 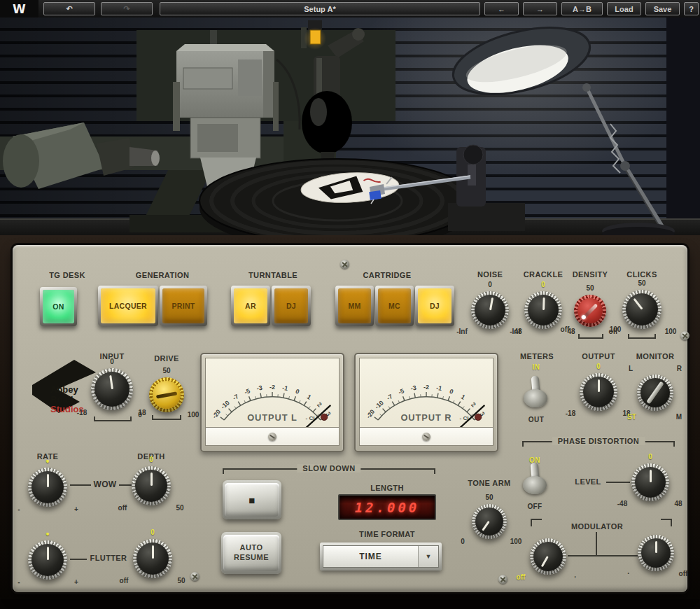 What do you see at coordinates (655, 356) in the screenshot?
I see `monitor-label: MONITOR` at bounding box center [655, 356].